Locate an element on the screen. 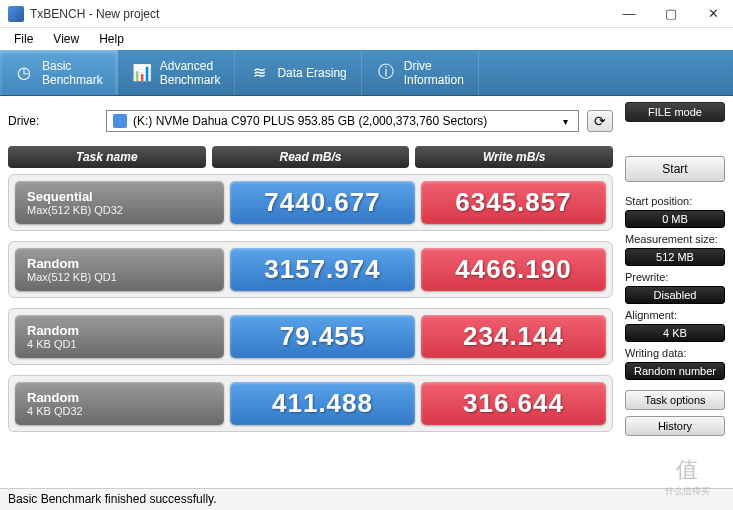  reload-button: ⟳ is located at coordinates (600, 121).